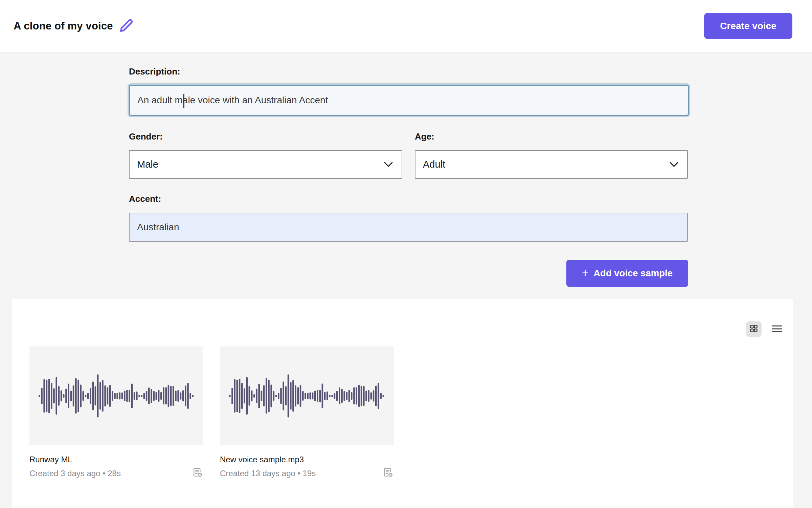 The width and height of the screenshot is (812, 508). I want to click on description-label: Description:, so click(155, 72).